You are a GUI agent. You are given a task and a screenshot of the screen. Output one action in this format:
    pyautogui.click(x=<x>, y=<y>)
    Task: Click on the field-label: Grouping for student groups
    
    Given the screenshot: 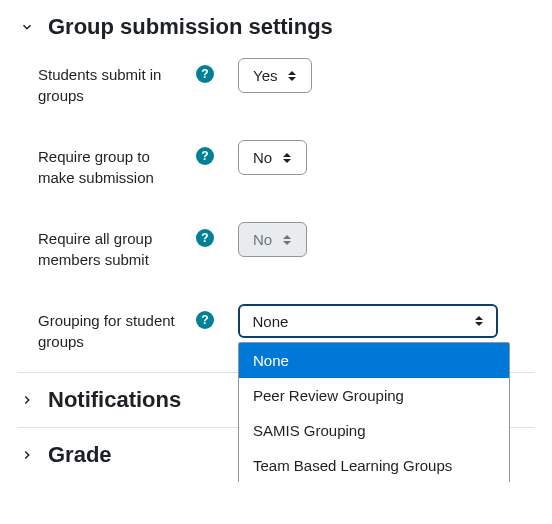 What is the action you would take?
    pyautogui.click(x=113, y=328)
    